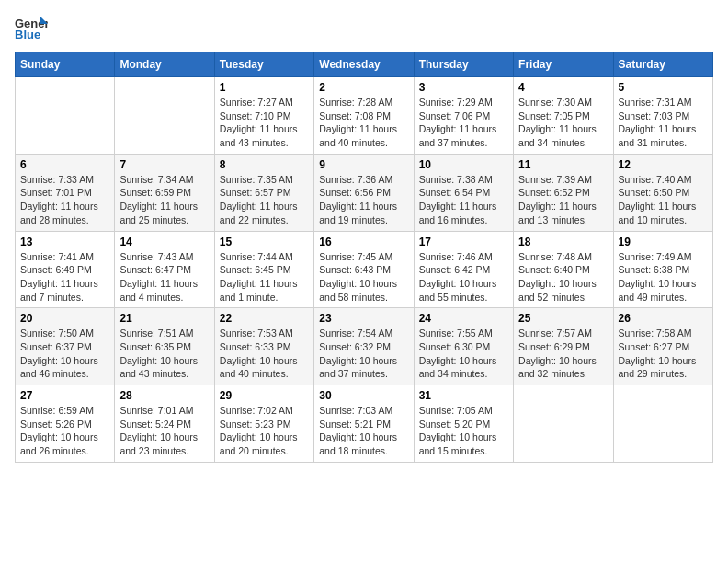  I want to click on day-number: 20, so click(64, 318).